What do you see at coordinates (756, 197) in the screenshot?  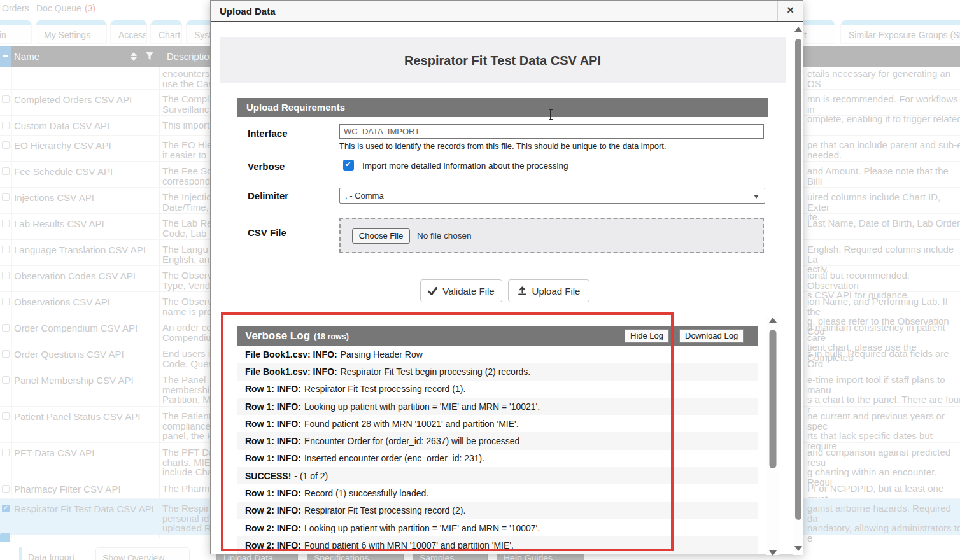 I see `chevron-down-icon` at bounding box center [756, 197].